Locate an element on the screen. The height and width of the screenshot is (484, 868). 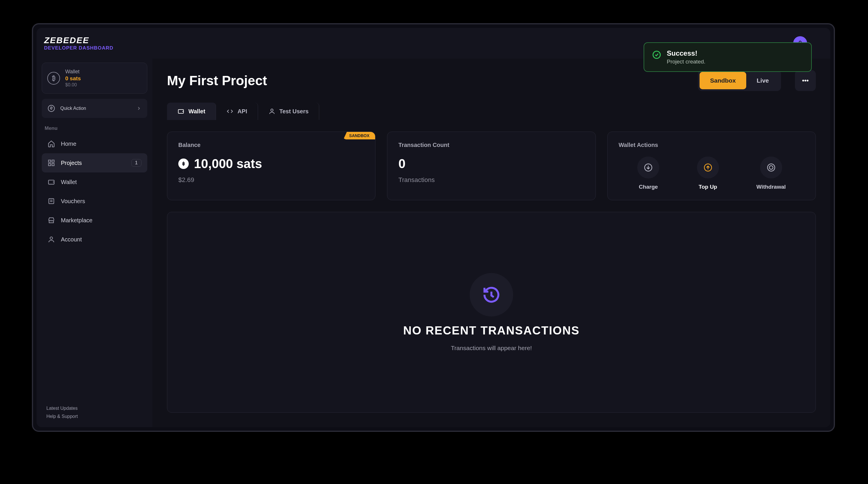
arrow-down-circle-icon is located at coordinates (648, 167).